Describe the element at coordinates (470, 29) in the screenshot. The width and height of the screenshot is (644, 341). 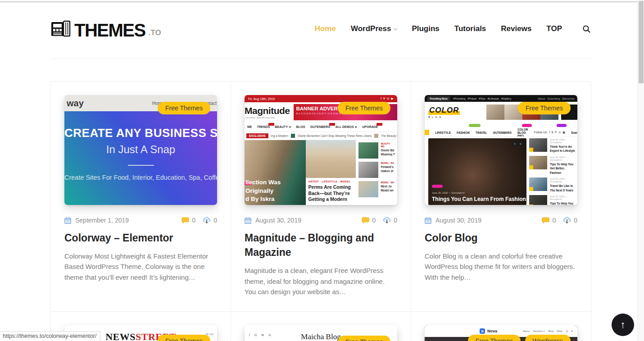
I see `nav-tutorials: Tutorials` at that location.